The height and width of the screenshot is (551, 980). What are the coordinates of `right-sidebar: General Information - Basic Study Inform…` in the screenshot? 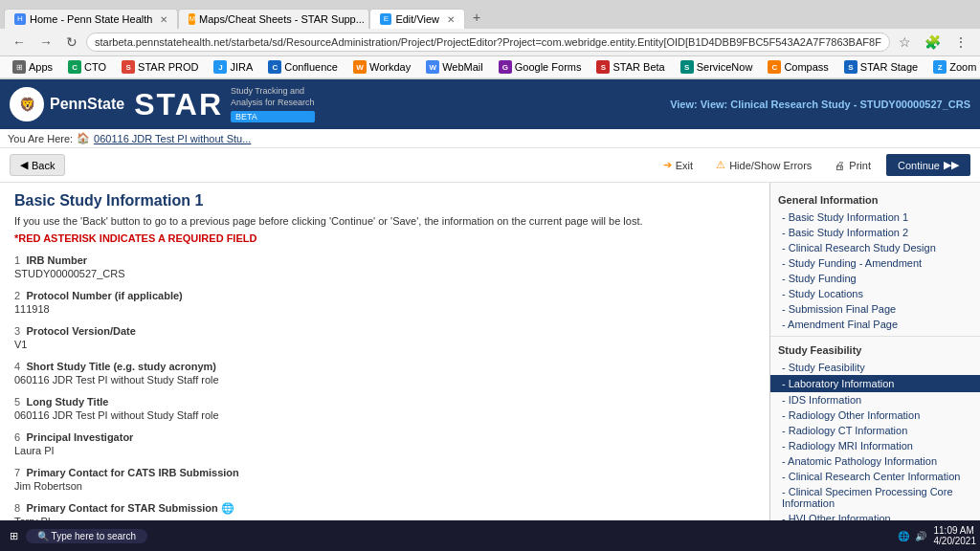 It's located at (875, 365).